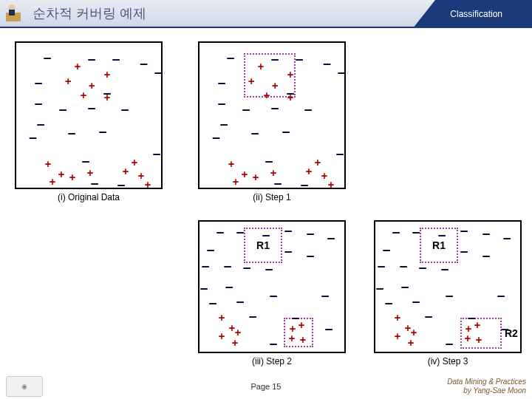 The height and width of the screenshot is (399, 532). Describe the element at coordinates (272, 122) in the screenshot. I see `panel-step-1: ++++++–––––––––––––––+++++++++–––– (ii) …` at that location.